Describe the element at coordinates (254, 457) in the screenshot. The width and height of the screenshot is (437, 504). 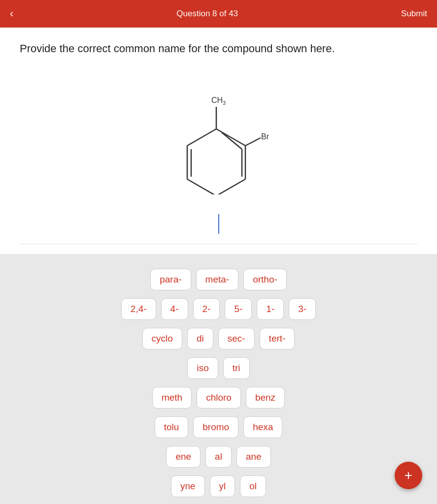
I see `chip-ane: ane` at that location.